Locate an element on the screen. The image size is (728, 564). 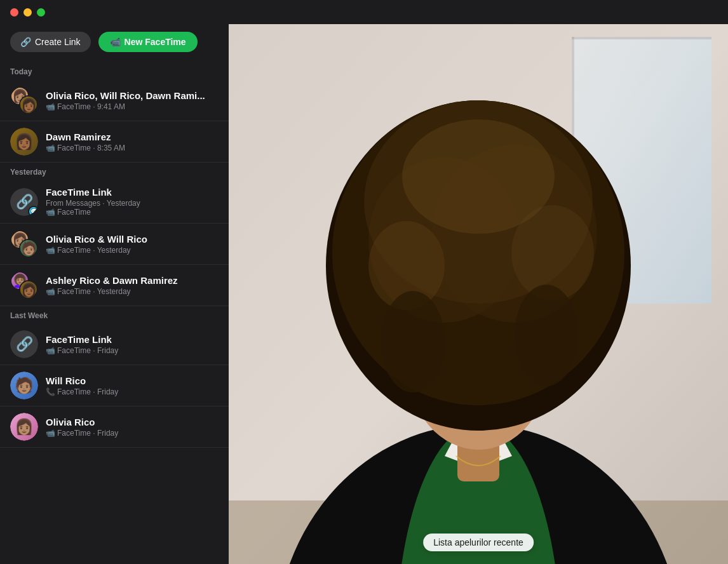
call-info: Olivia Rico, Will Rico, Dawn Rami... 📹 F… is located at coordinates (132, 100).